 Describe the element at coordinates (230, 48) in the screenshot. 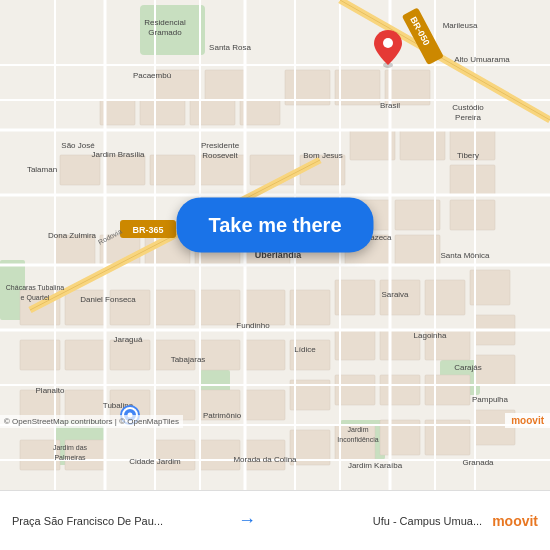

I see `svg-text: Santa Rosa` at that location.